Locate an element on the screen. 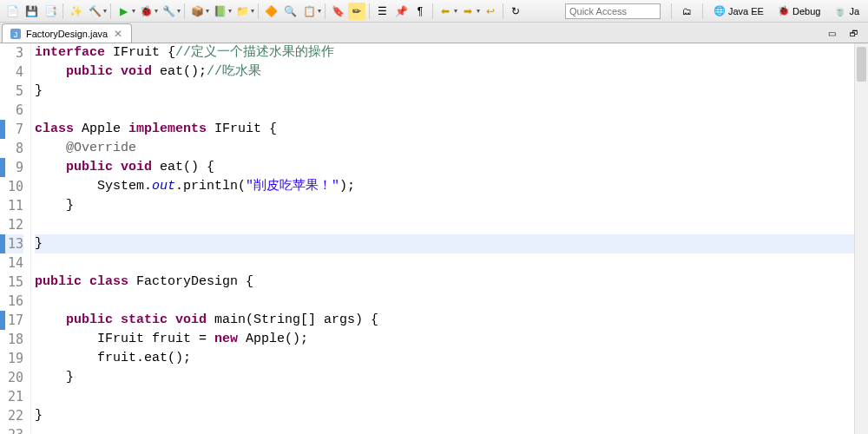 Image resolution: width=868 pixels, height=434 pixels. perspective-switcher: 🗂 🌐Java EE 🐞Debug 🍵Ja is located at coordinates (767, 11).